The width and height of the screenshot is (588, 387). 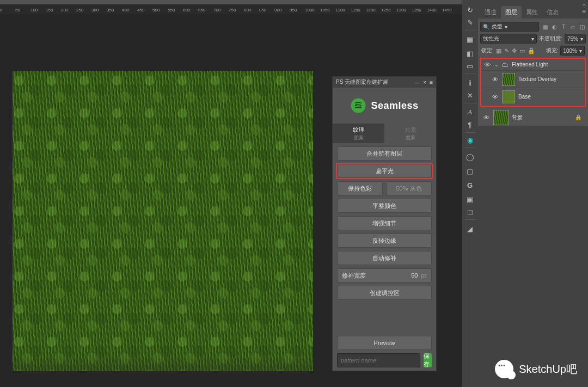 What do you see at coordinates (509, 39) in the screenshot?
I see `blend-mode-dropdown: 线性光▾` at bounding box center [509, 39].